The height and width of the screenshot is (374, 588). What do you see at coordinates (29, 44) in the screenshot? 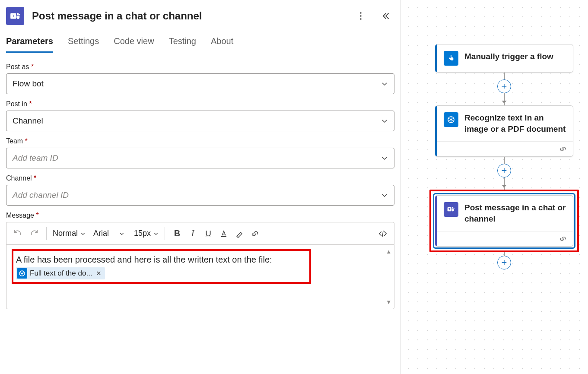
I see `tab-parameters: Parameters` at bounding box center [29, 44].